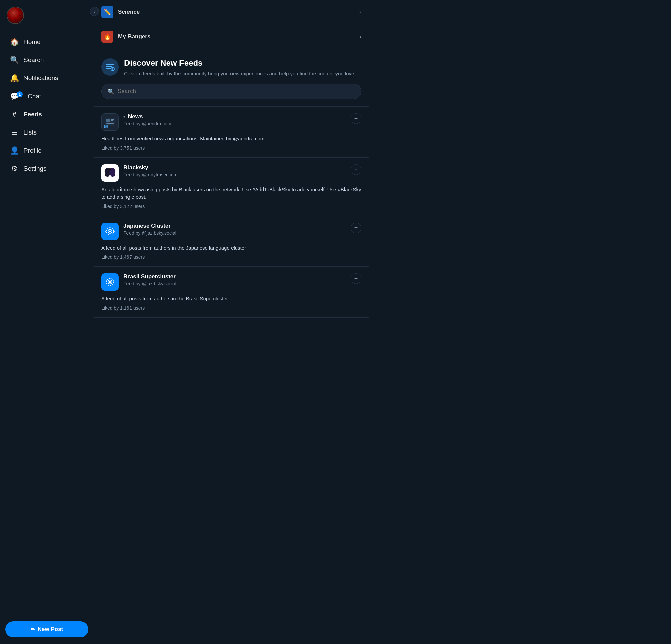  I want to click on edit-icon: ✏, so click(33, 630).